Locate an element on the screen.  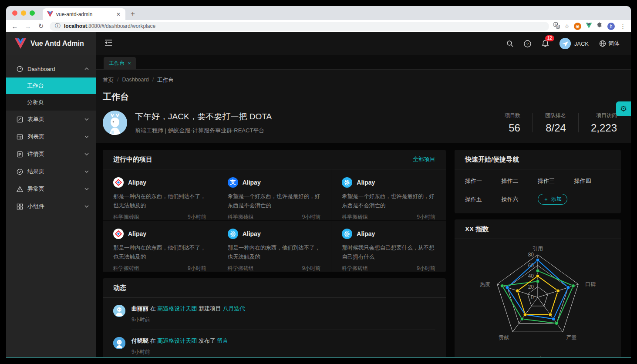
page-title: 工作台 is located at coordinates (361, 97).